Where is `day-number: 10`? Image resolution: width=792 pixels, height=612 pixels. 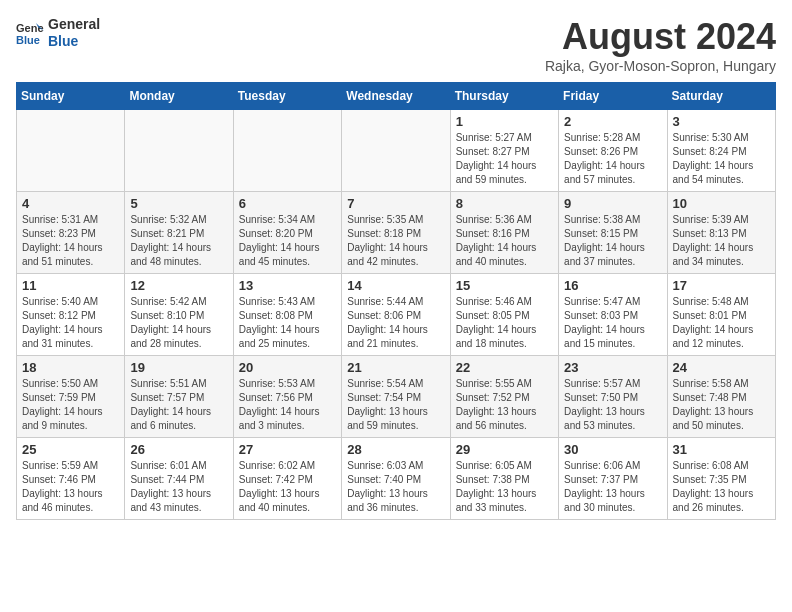
day-number: 10 is located at coordinates (722, 204).